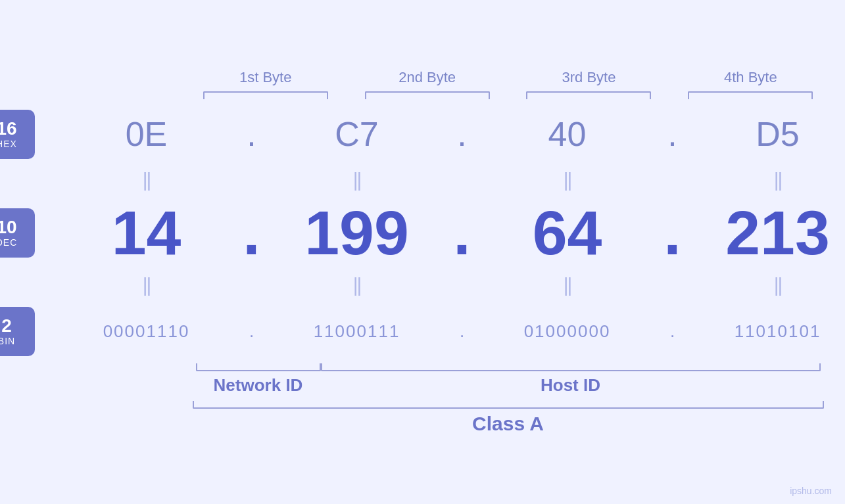 Image resolution: width=845 pixels, height=504 pixels. What do you see at coordinates (357, 180) in the screenshot?
I see `eq-1-2: ||` at bounding box center [357, 180].